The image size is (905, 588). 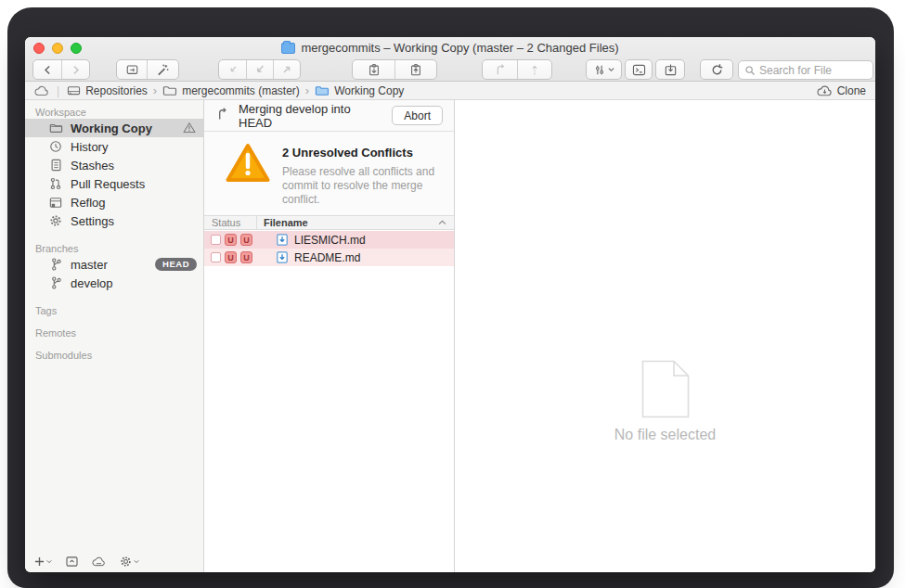 What do you see at coordinates (89, 147) in the screenshot?
I see `sidebar-item-label: History` at bounding box center [89, 147].